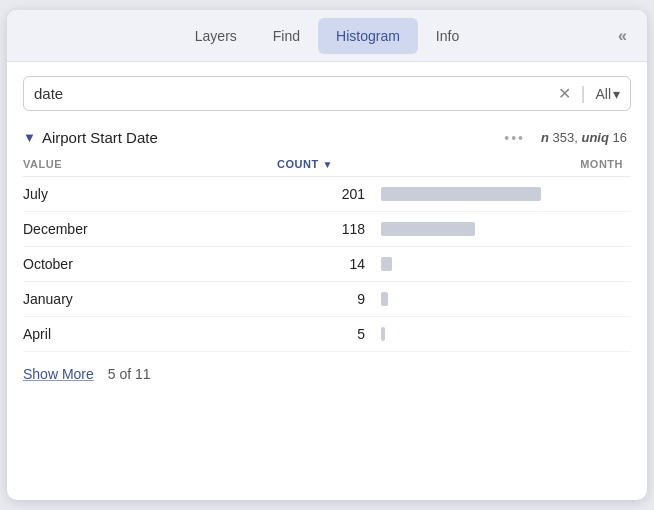  I want to click on cell-count: 9, so click(327, 299).